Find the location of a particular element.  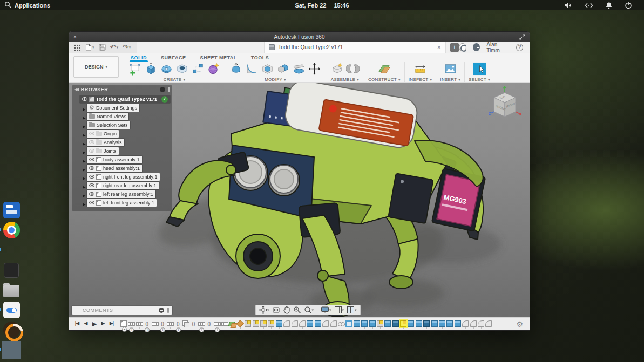

browser-item: Named Views ✓ is located at coordinates (126, 117).